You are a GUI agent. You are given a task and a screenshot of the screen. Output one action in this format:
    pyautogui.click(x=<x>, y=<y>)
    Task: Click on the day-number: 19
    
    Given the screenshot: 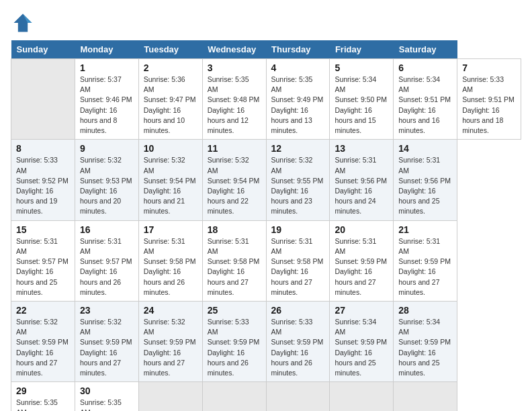 What is the action you would take?
    pyautogui.click(x=298, y=230)
    